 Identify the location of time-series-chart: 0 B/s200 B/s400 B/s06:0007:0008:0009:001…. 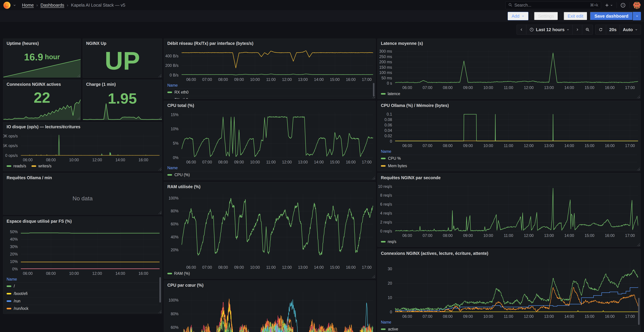
(270, 65).